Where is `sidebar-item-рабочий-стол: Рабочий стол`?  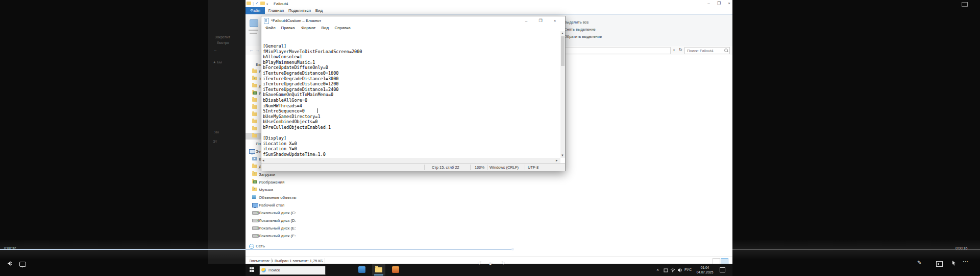
sidebar-item-рабочий-стол: Рабочий стол is located at coordinates (297, 205).